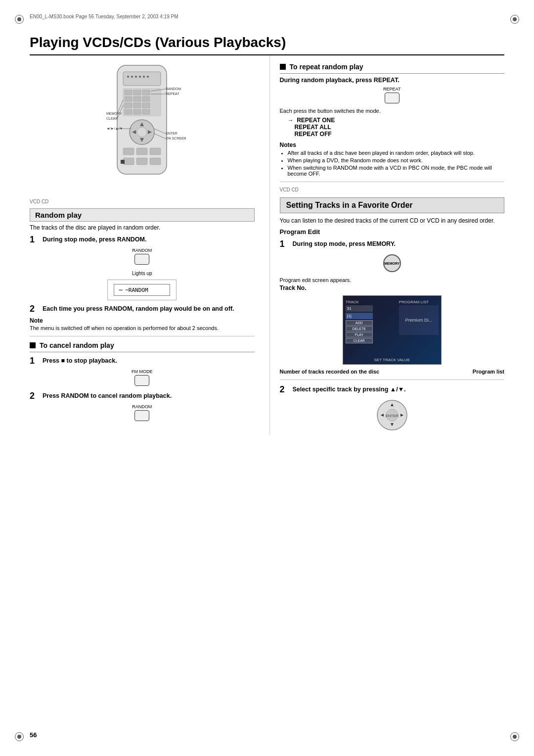 The height and width of the screenshot is (756, 534). Describe the element at coordinates (142, 290) in the screenshot. I see `random-display: ∼ ~RANDOM` at that location.